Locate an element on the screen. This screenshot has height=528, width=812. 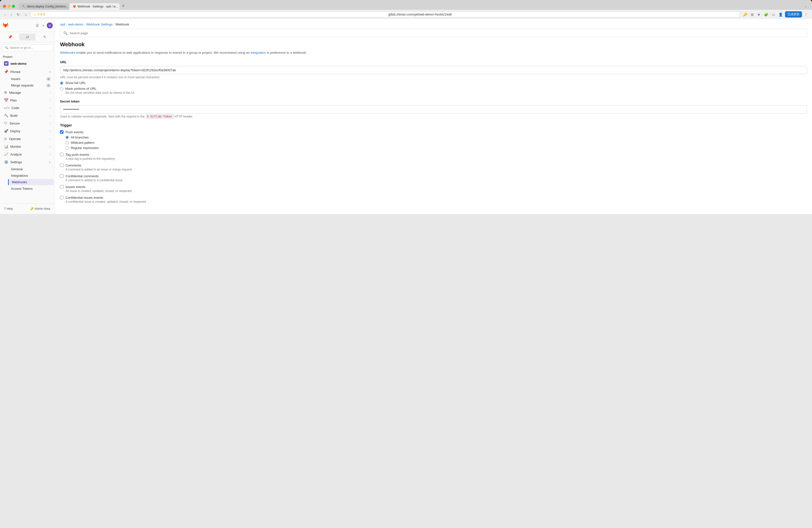
comments-checkbox is located at coordinates (62, 165).